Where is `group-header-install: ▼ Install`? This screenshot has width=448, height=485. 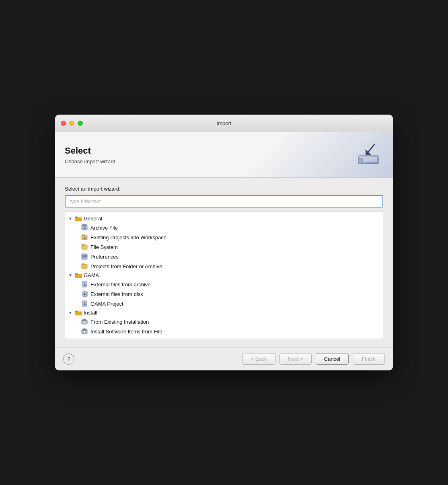
group-header-install: ▼ Install is located at coordinates (224, 313).